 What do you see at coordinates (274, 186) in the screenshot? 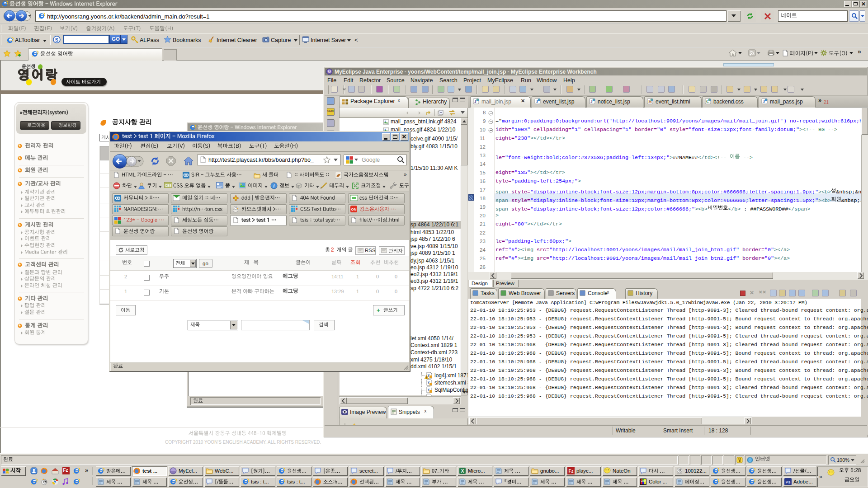
I see `svg-text: i` at bounding box center [274, 186].